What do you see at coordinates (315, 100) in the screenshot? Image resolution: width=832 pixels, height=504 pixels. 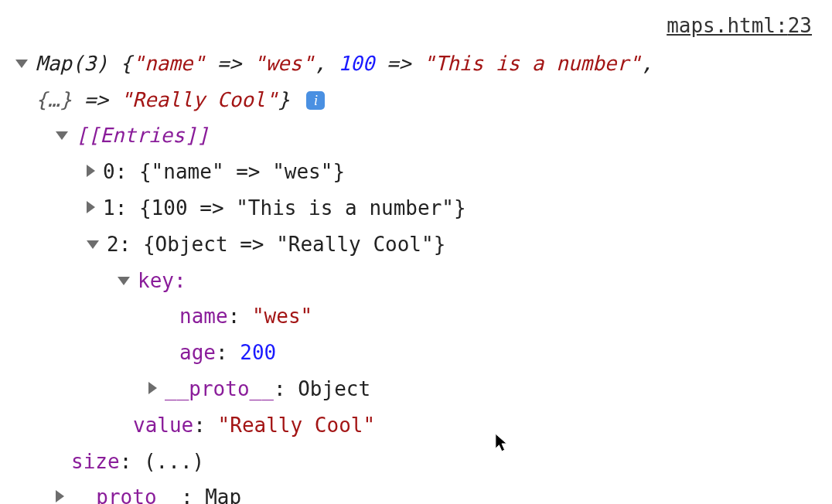 I see `info-icon: i` at bounding box center [315, 100].